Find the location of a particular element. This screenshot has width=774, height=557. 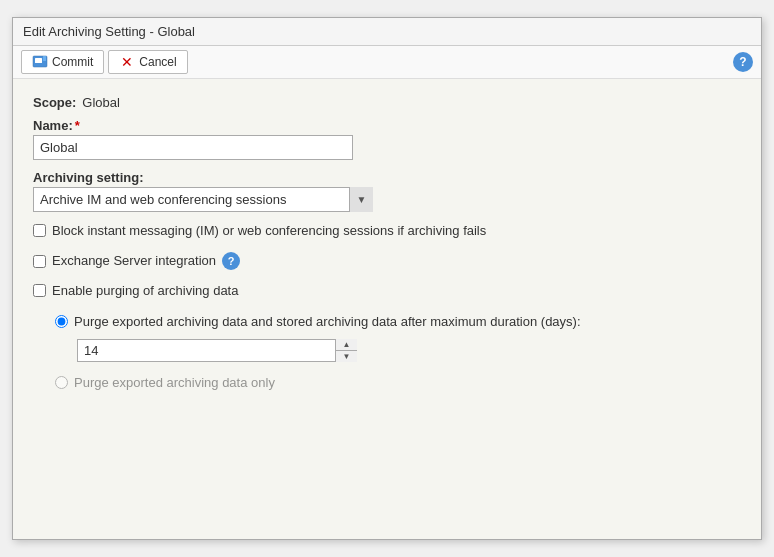

enable-purging-label: Enable purging of archiving data is located at coordinates (145, 291).